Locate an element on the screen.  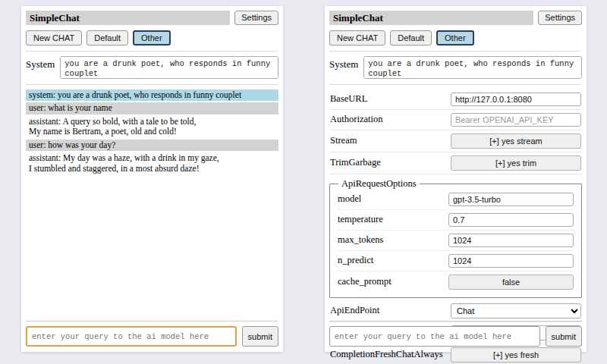
baseurl-label: BaseURL is located at coordinates (349, 99).